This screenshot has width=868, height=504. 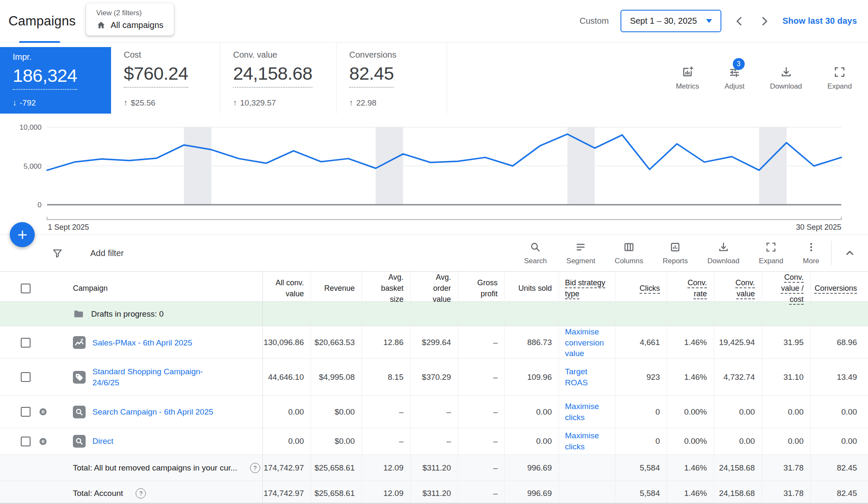 I want to click on add-campaign-button, so click(x=22, y=235).